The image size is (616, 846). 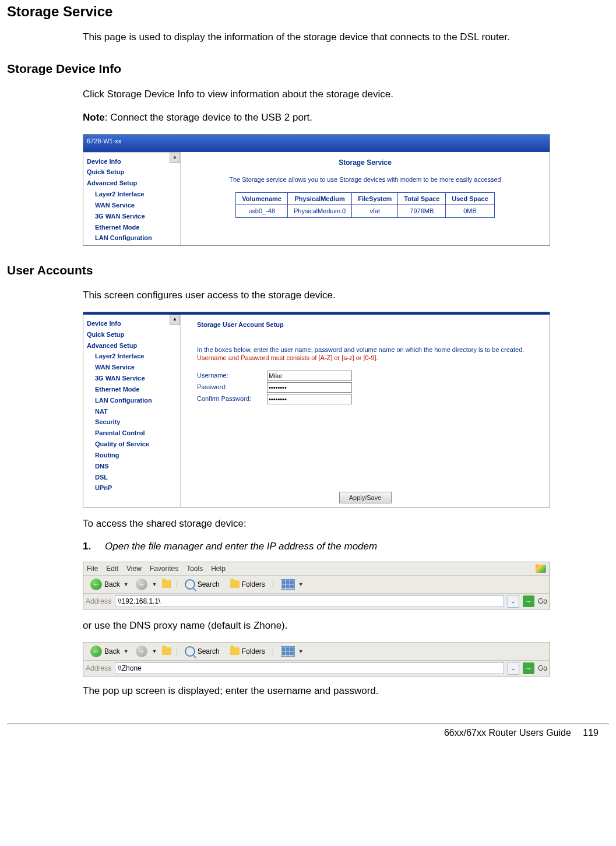 I want to click on nav-3g-wan: 3G WAN Service, so click(x=138, y=217).